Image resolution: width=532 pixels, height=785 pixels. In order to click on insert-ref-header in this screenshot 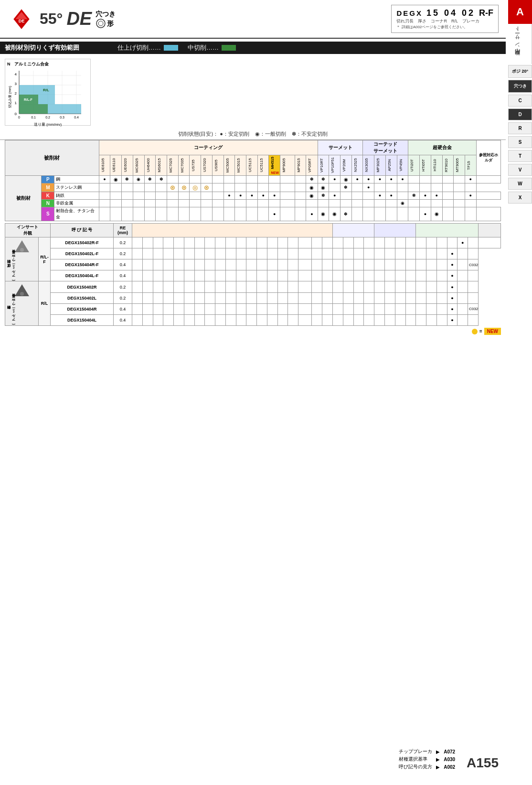, I will do `click(489, 230)`.